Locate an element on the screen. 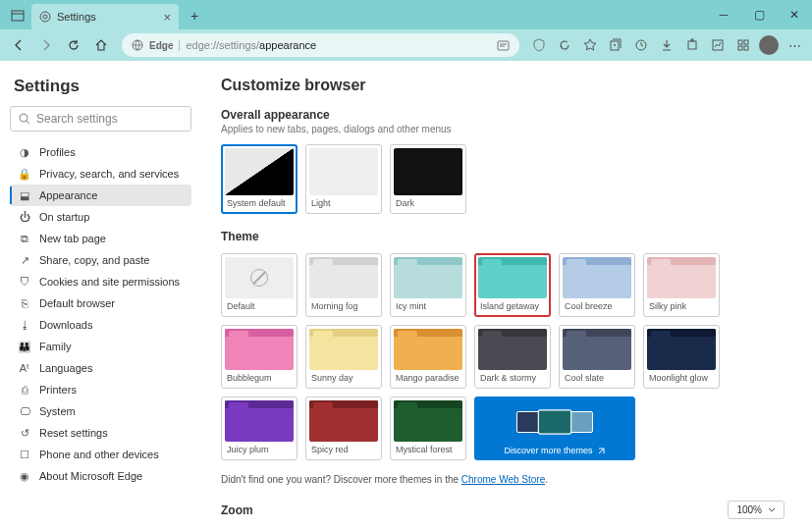  nav-label: New tab page is located at coordinates (73, 238).